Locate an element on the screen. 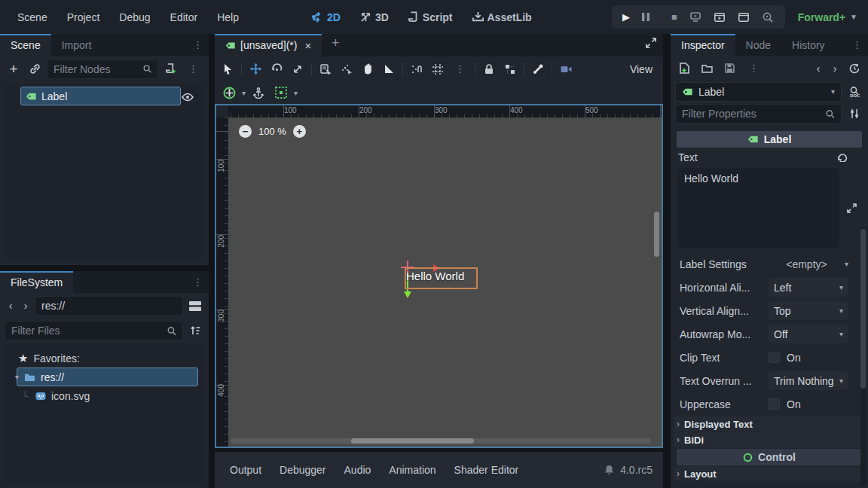 The height and width of the screenshot is (488, 868). stop-button: ■ is located at coordinates (674, 17).